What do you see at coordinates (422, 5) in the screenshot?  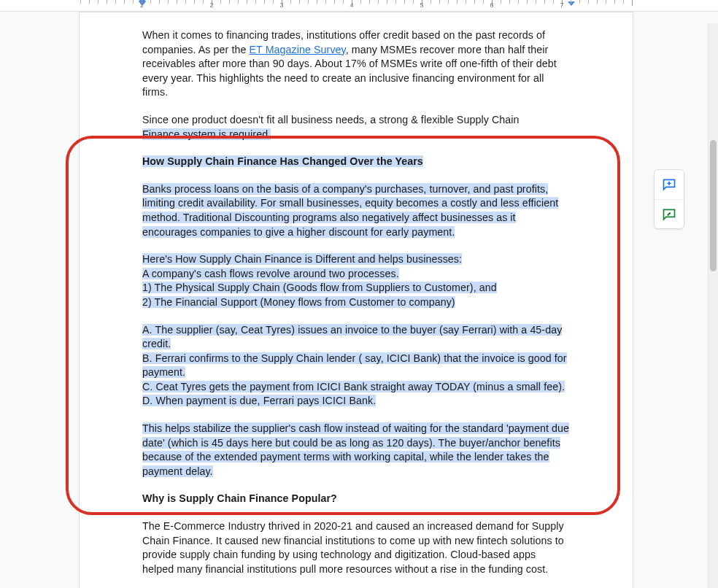 I see `ruler-number: 5` at bounding box center [422, 5].